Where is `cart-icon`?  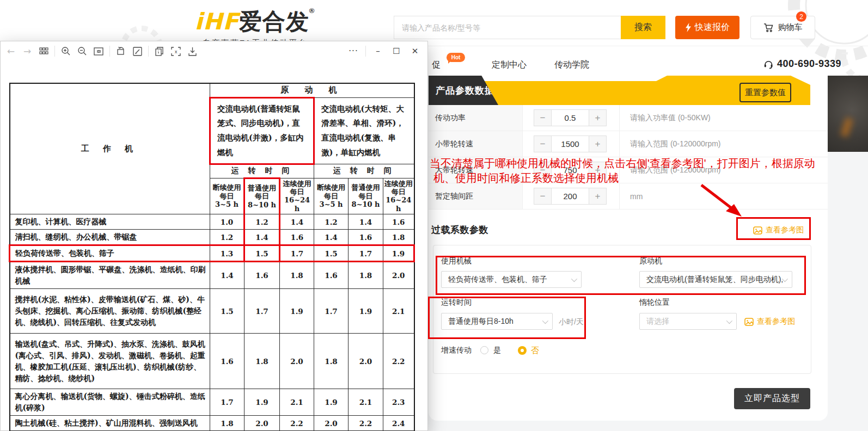
cart-icon is located at coordinates (769, 28).